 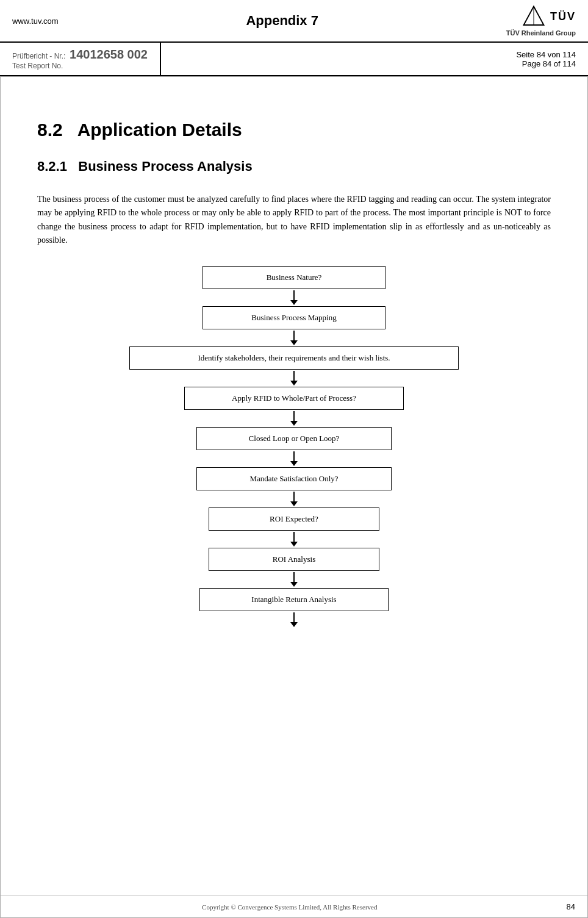 What do you see at coordinates (571, 906) in the screenshot?
I see `page-number: 84` at bounding box center [571, 906].